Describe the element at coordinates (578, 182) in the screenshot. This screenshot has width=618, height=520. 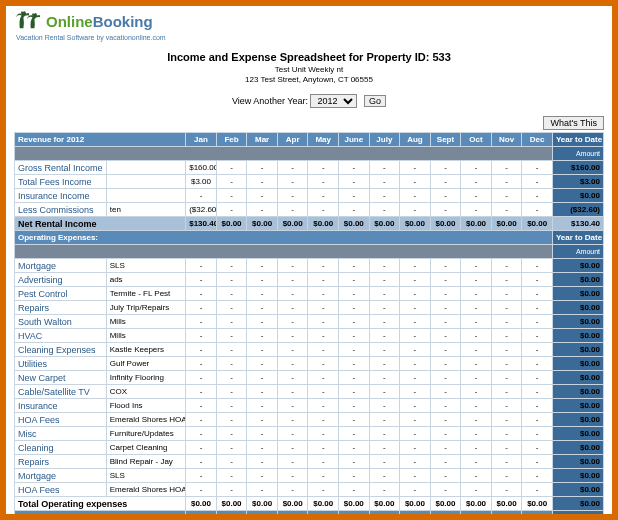
I see `ytd-value: $3.00` at that location.